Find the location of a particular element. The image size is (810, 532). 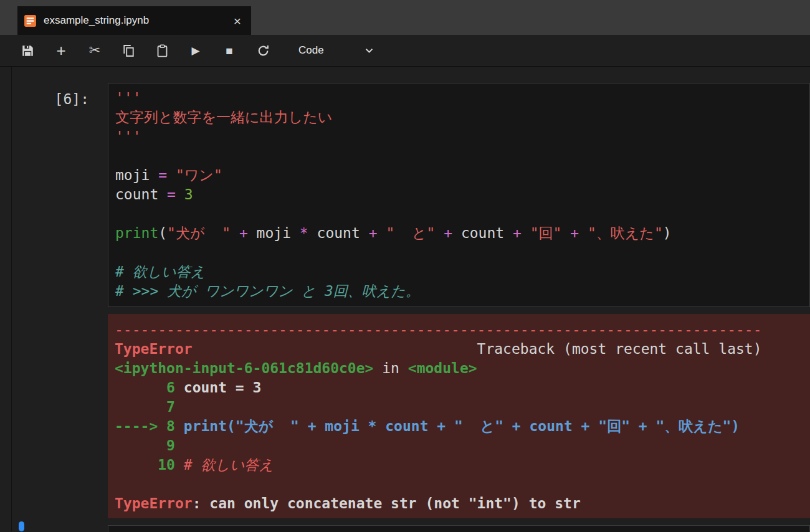

cell-type-dropdown: Code is located at coordinates (336, 50).